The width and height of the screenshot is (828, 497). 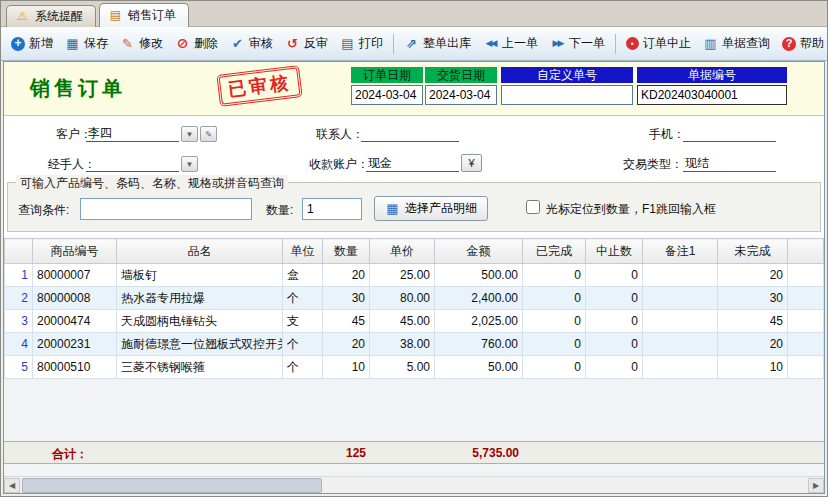 I want to click on cell-code: 80000007, so click(x=75, y=276).